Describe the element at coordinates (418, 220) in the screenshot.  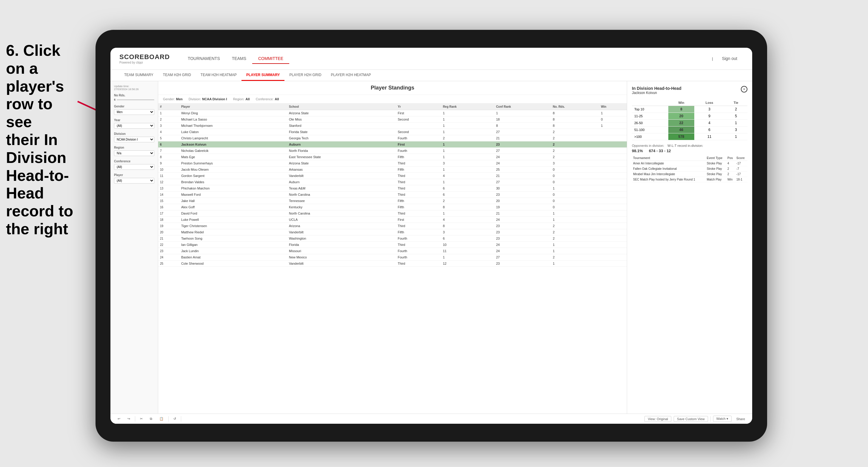
I see `cell-yr: First` at that location.